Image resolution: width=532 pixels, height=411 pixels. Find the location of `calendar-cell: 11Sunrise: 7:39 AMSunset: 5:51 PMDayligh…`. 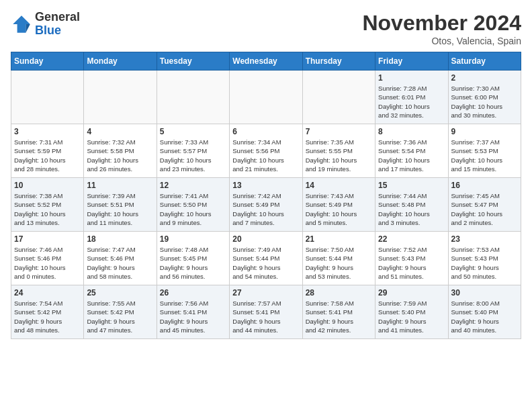

calendar-cell: 11Sunrise: 7:39 AMSunset: 5:51 PMDayligh… is located at coordinates (120, 205).